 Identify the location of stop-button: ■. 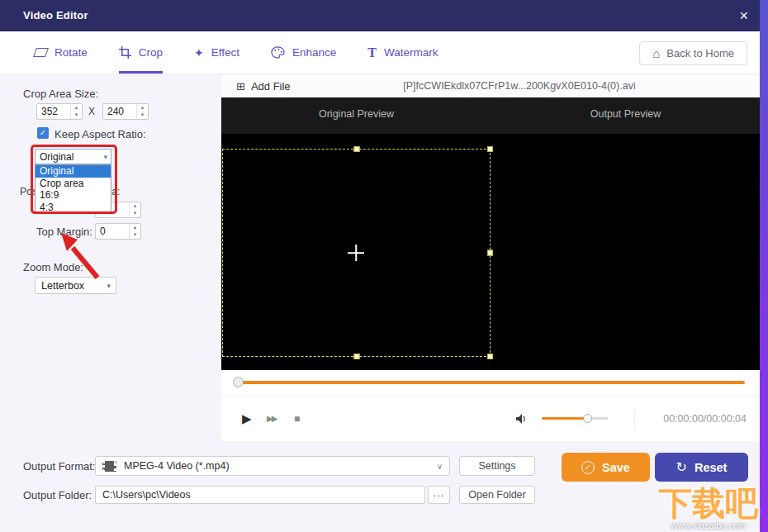
(297, 419).